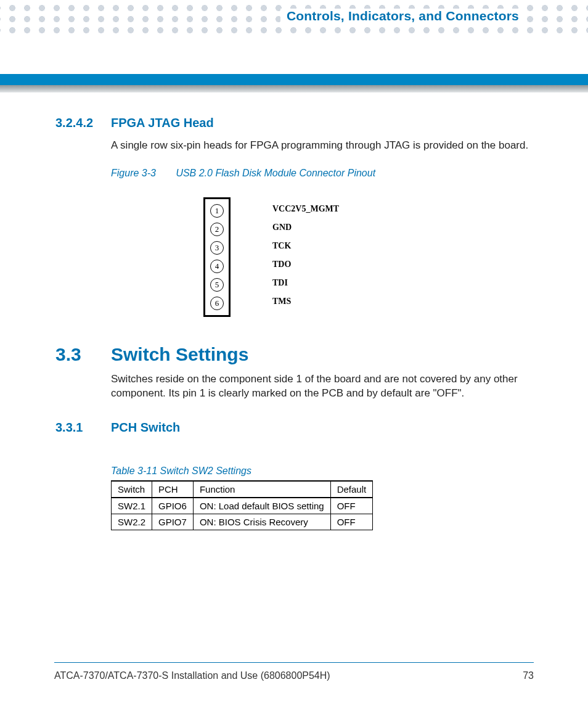  I want to click on section-33-body: Switches reside on the component side 1 …, so click(322, 387).